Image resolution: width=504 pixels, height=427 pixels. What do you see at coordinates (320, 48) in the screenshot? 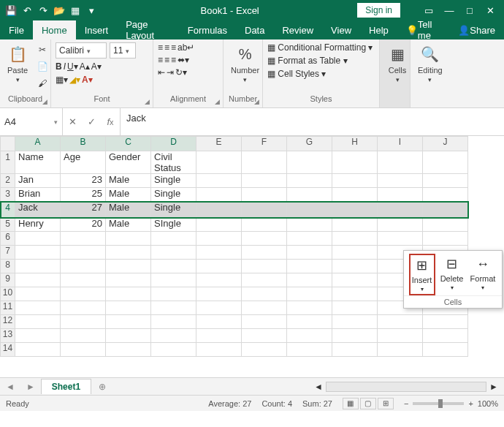
I see `conditional-formatting-button: ▦ Conditional Formatting ▾` at bounding box center [320, 48].